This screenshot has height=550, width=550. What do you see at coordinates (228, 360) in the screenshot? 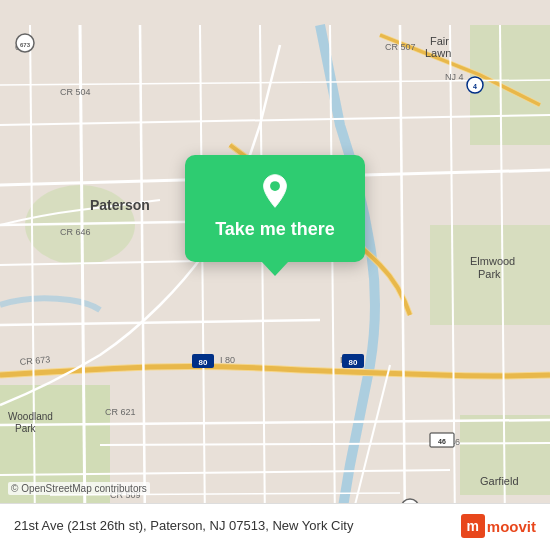
I see `svg-text: I 80` at bounding box center [228, 360].